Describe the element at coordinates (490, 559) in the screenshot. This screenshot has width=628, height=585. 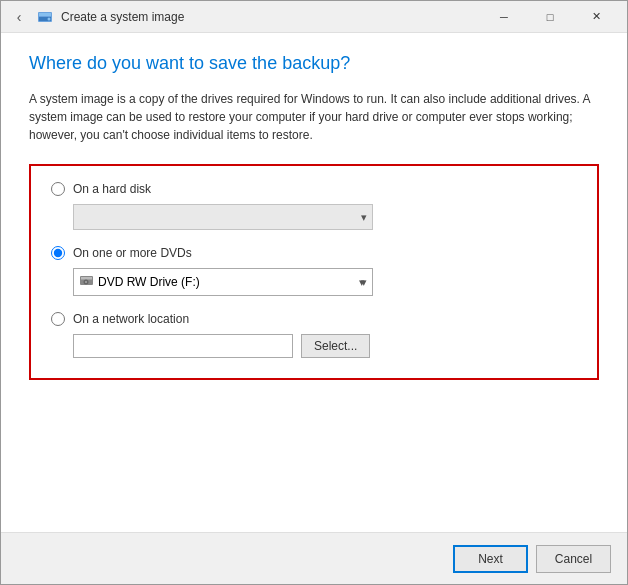
I see `next-button: Next` at that location.